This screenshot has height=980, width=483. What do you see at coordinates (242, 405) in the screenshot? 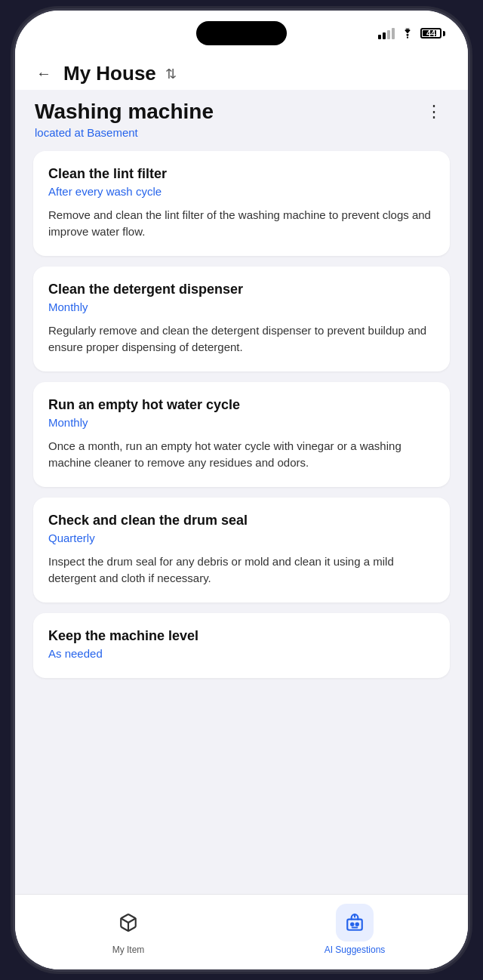
I see `card-title: Run an empty hot water cycle` at bounding box center [242, 405].